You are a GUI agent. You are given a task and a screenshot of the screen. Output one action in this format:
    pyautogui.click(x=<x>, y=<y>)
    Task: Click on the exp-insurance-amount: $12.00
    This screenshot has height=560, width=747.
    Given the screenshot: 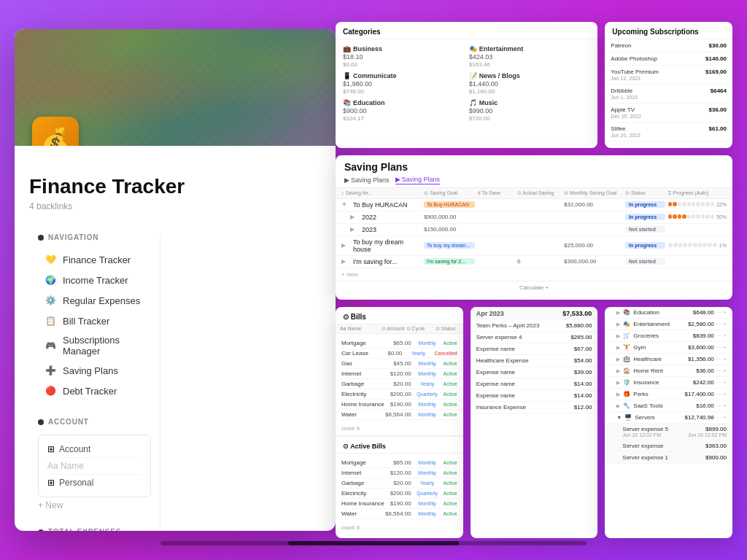 What is the action you would take?
    pyautogui.click(x=583, y=407)
    